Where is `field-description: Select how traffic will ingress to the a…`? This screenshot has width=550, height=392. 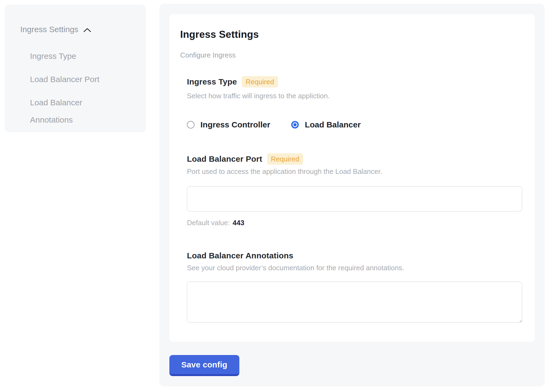
field-description: Select how traffic will ingress to the a… is located at coordinates (354, 96).